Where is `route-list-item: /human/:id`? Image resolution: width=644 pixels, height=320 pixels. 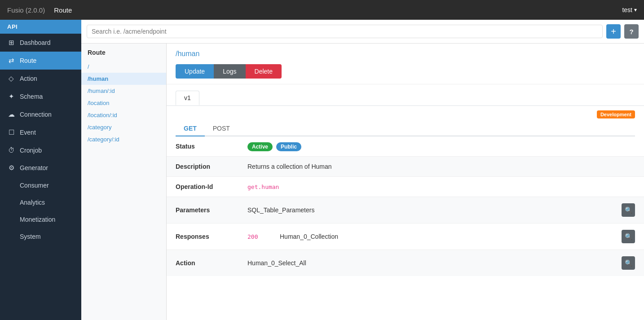
route-list-item: /human/:id is located at coordinates (124, 91).